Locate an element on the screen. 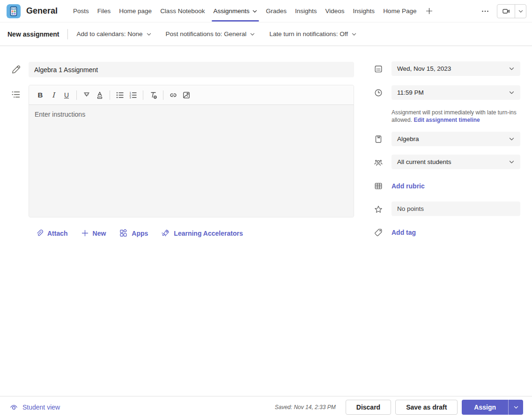  font-color-icon is located at coordinates (100, 95).